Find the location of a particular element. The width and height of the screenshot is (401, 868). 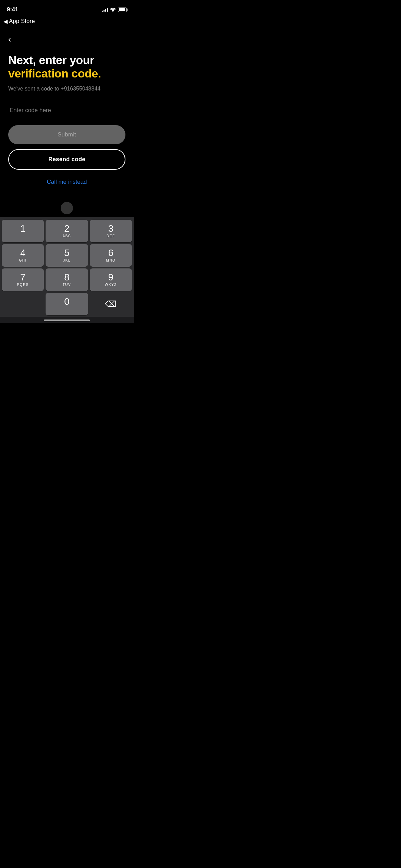

key-4-number: 4 is located at coordinates (23, 253).